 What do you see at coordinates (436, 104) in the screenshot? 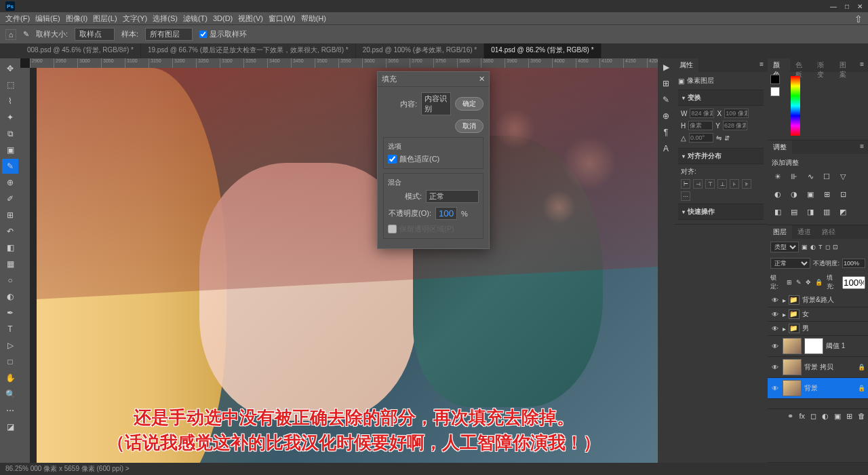
I see `content-select: 内容识别` at bounding box center [436, 104].